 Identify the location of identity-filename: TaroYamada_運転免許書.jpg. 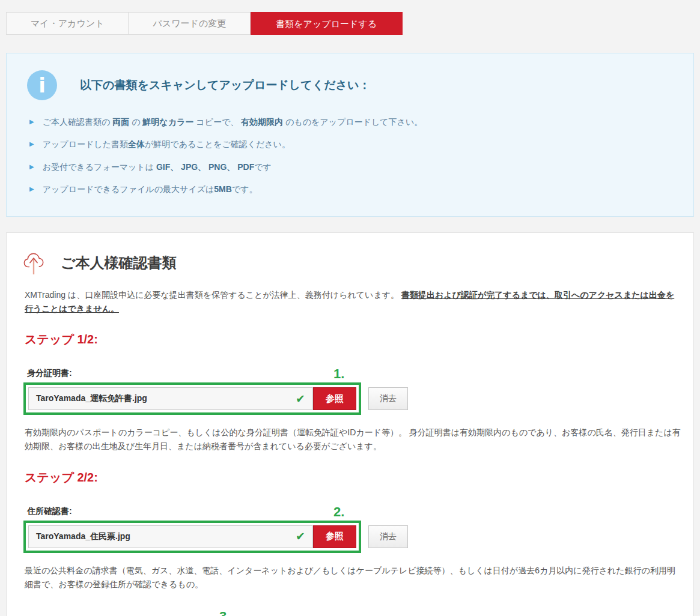
(91, 399).